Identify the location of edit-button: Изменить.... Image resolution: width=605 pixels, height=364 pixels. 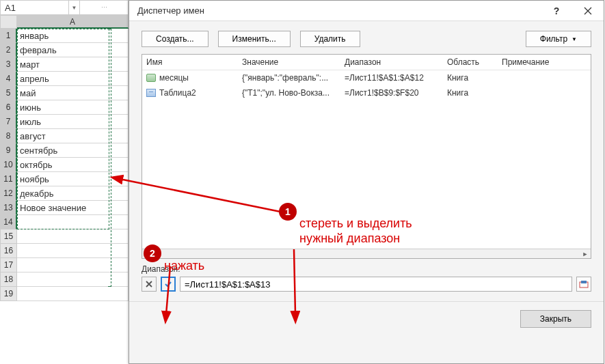
(254, 39).